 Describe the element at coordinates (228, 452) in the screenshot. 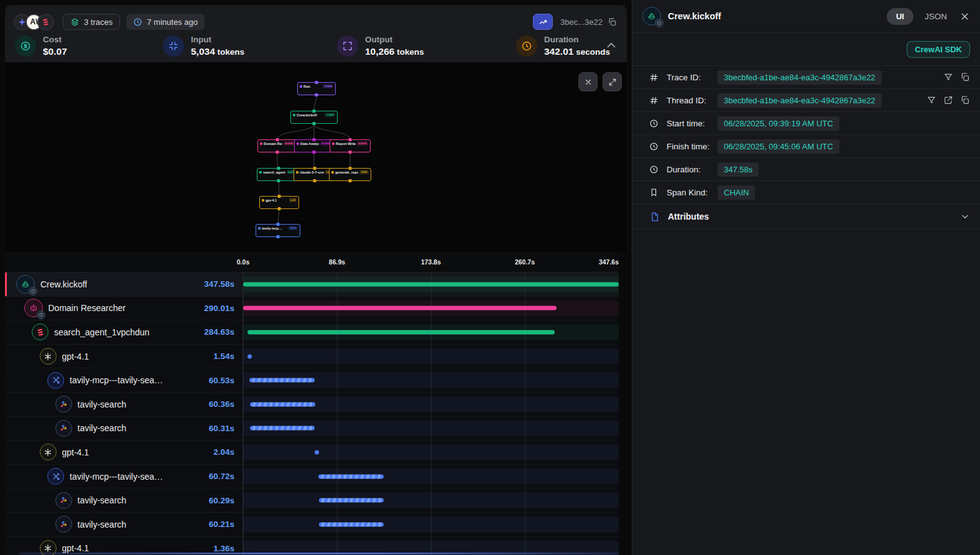

I see `span-duration: 2.04s` at that location.